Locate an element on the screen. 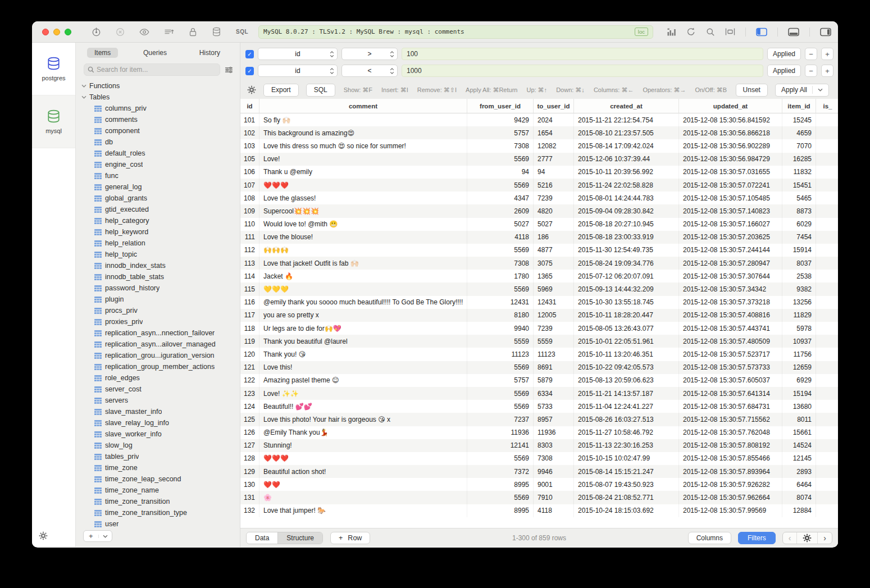  cell-updated_at: 2015-12-08 15:30:57.99569 is located at coordinates (731, 511).